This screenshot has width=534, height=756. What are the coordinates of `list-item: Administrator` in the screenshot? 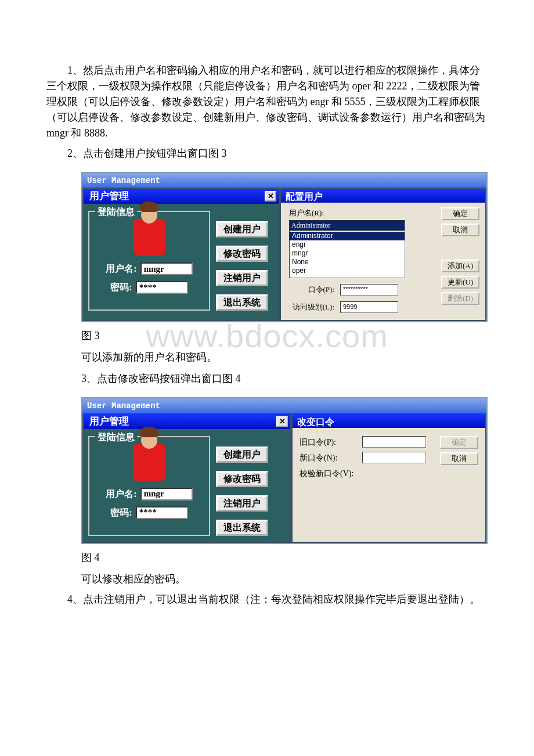 It's located at (347, 236).